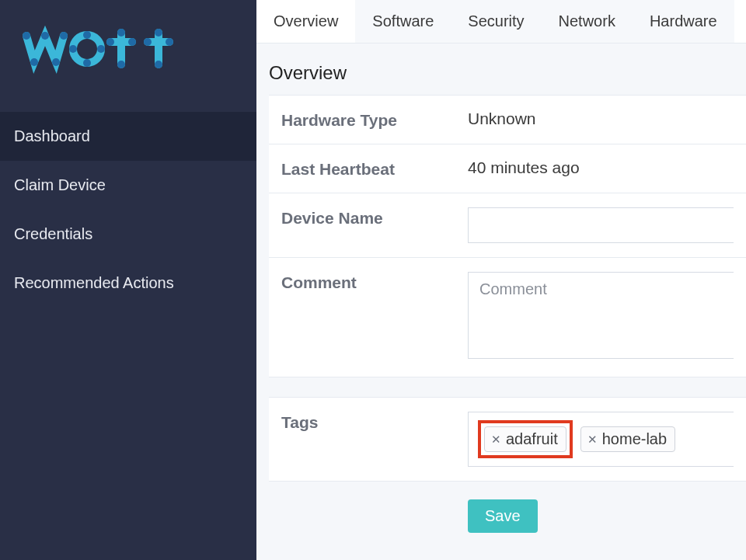  What do you see at coordinates (128, 56) in the screenshot?
I see `brand-logo` at bounding box center [128, 56].